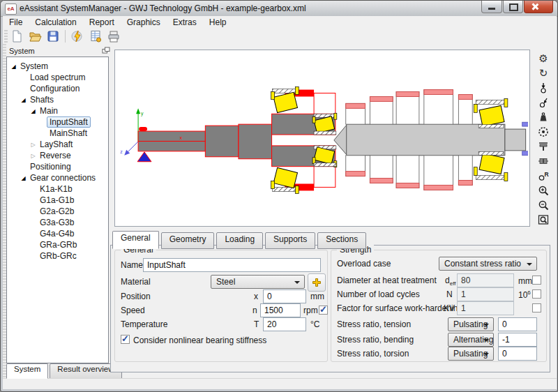 This screenshot has height=392, width=558. I want to click on open-file-button, so click(35, 36).